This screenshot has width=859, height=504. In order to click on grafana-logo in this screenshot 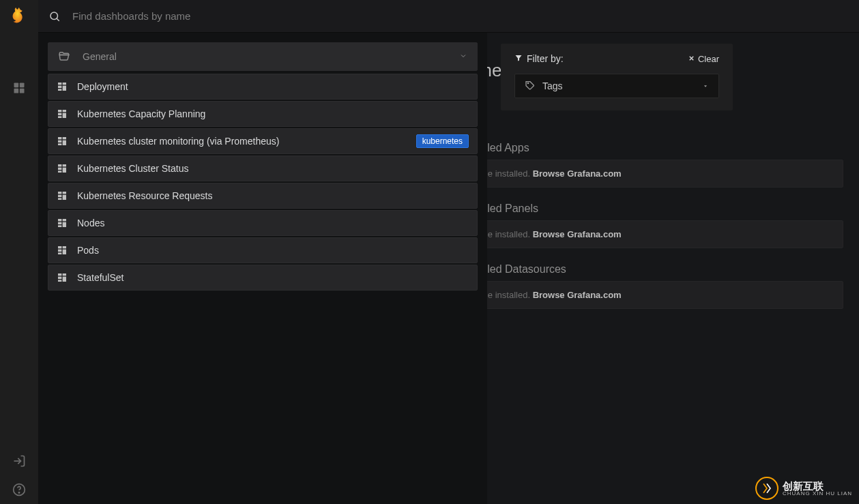, I will do `click(19, 16)`.